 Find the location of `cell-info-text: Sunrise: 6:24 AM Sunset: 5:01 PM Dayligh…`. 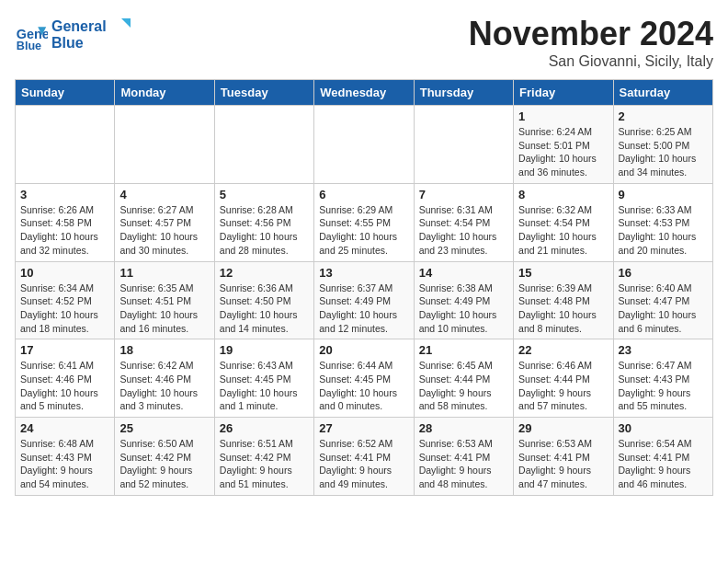

cell-info-text: Sunrise: 6:24 AM Sunset: 5:01 PM Dayligh… is located at coordinates (563, 153).